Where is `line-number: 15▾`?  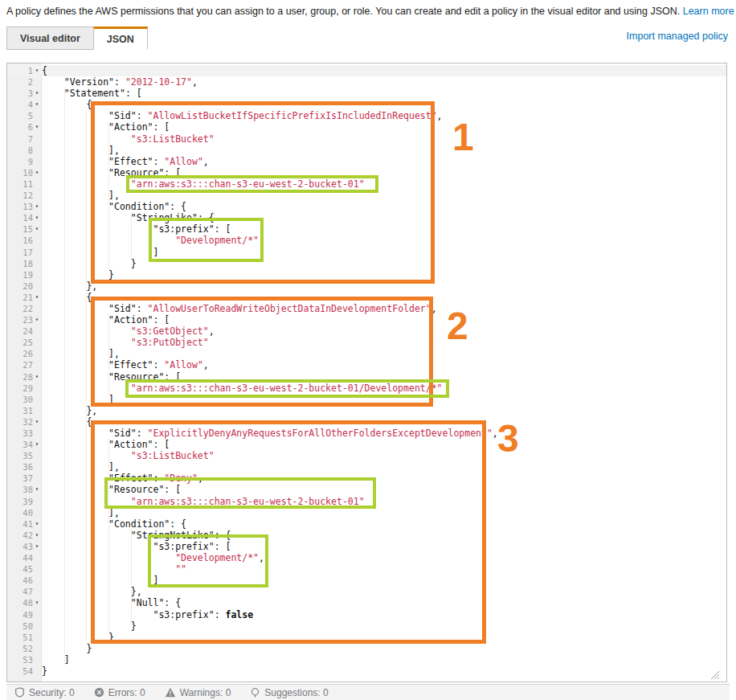
line-number: 15▾ is located at coordinates (24, 229).